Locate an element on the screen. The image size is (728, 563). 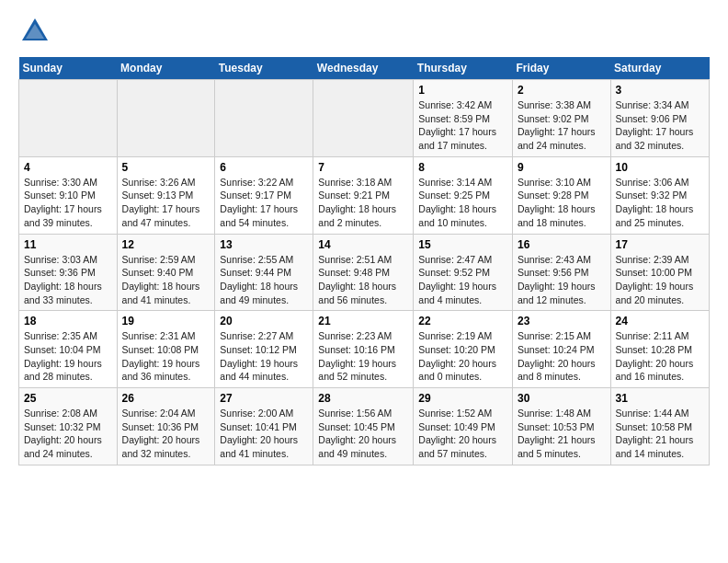
calendar-header: SundayMondayTuesdayWednesdayThursdayFrid… is located at coordinates (364, 68).